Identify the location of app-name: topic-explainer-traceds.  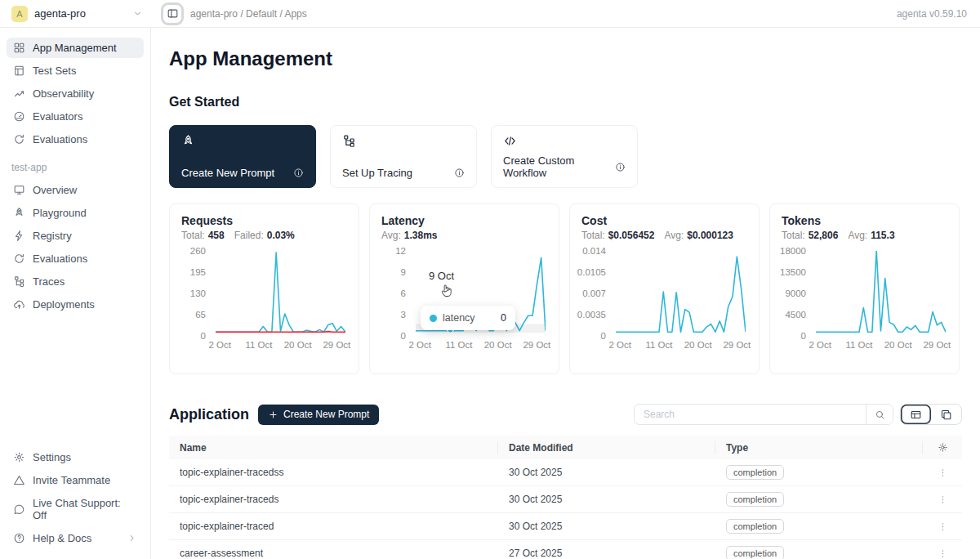
(333, 499).